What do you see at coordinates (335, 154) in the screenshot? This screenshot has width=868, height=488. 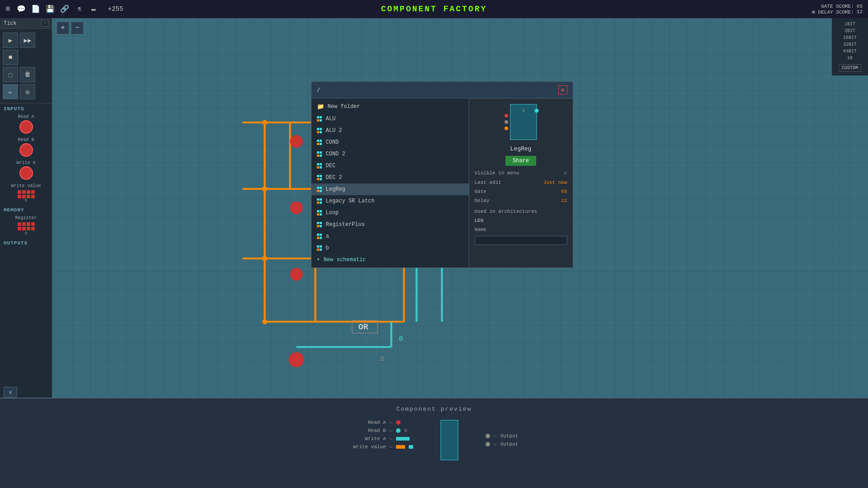 I see `cond2-label: COND 2` at bounding box center [335, 154].